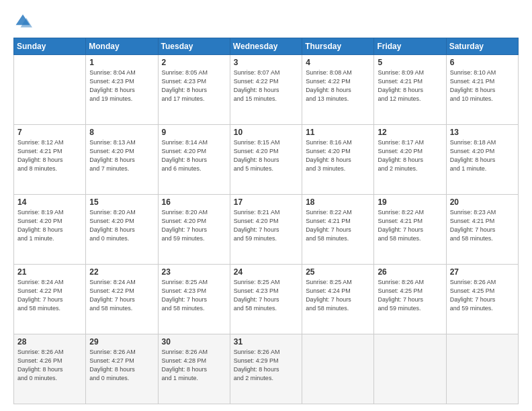 The image size is (532, 411). I want to click on calendar-cell: 5Sunrise: 8:09 AMSunset: 4:21 PMDaylight…, so click(410, 90).